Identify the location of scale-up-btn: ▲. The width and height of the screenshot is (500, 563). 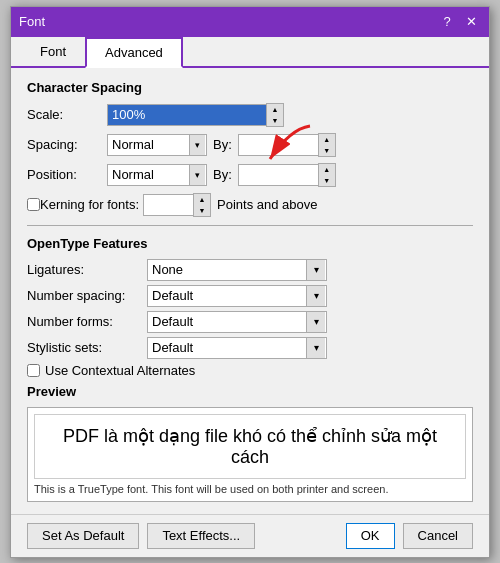
(275, 110).